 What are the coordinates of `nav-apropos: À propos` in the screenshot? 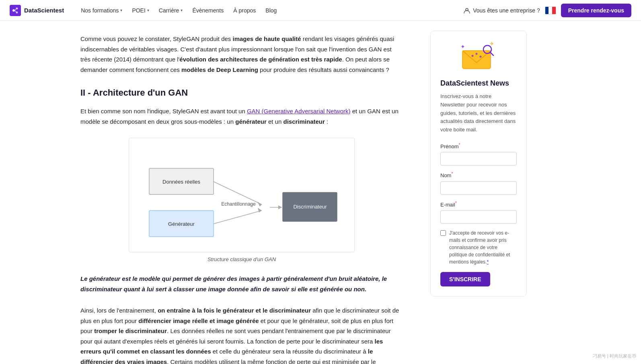 It's located at (244, 10).